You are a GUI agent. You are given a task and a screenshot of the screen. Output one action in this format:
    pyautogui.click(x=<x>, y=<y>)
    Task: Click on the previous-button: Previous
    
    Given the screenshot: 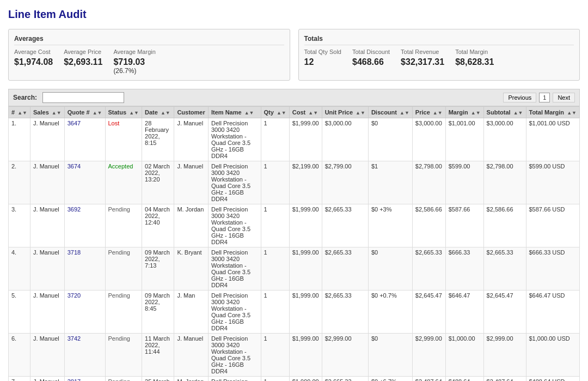 What is the action you would take?
    pyautogui.click(x=519, y=98)
    